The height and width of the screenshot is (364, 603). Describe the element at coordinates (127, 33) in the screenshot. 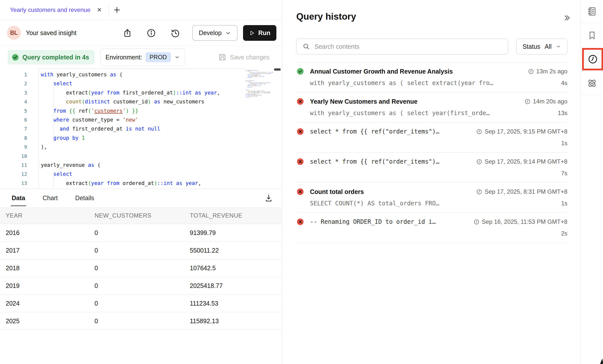

I see `share-button` at that location.